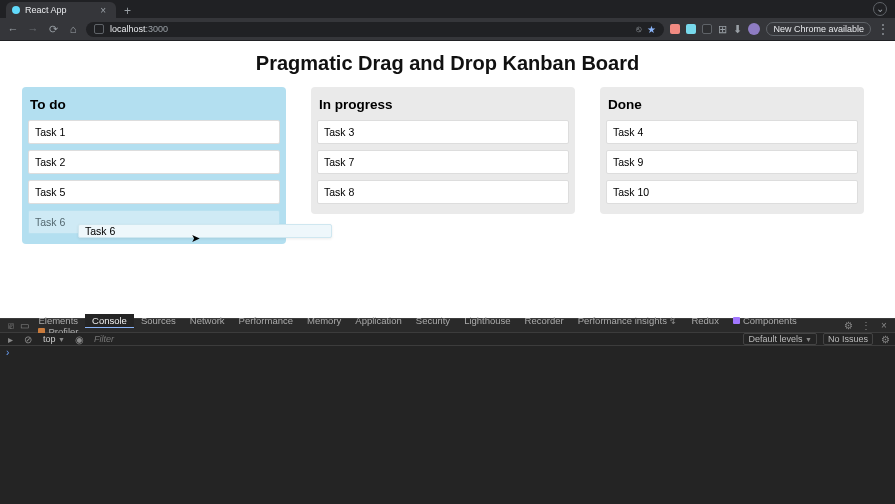 The height and width of the screenshot is (504, 895). Describe the element at coordinates (443, 108) in the screenshot. I see `column-title: In progress` at that location.